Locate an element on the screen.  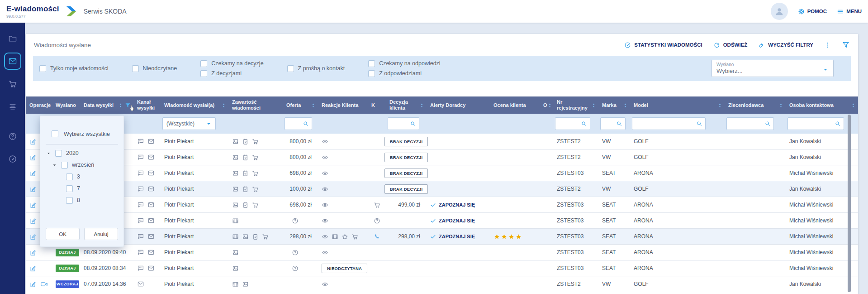
ok-button: OK is located at coordinates (62, 234).